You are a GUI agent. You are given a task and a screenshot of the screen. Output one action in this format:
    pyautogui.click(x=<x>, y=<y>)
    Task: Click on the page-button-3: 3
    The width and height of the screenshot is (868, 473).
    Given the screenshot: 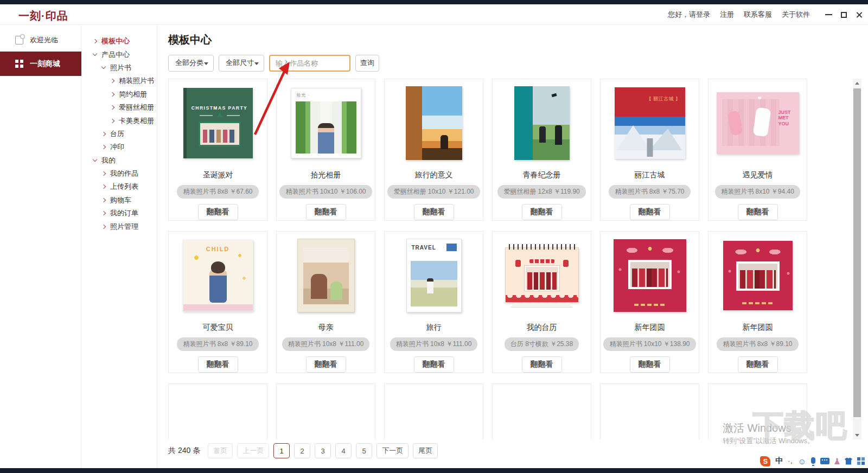 What is the action you would take?
    pyautogui.click(x=323, y=451)
    